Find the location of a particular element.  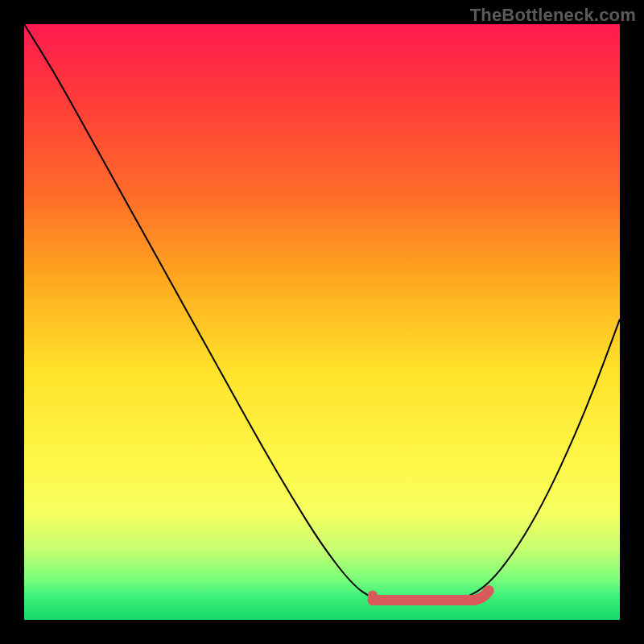

flat-segment-start-dot is located at coordinates (373, 596).